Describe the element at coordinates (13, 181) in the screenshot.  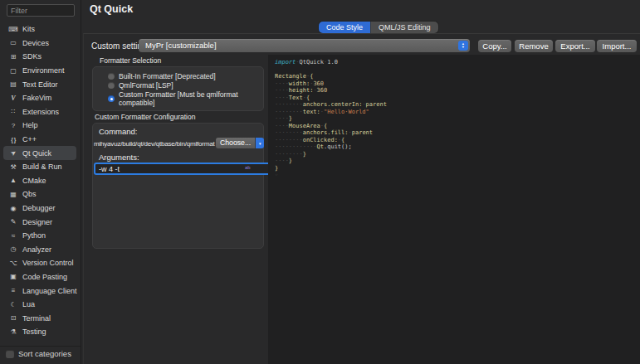
I see `cmake-icon: ▲` at that location.